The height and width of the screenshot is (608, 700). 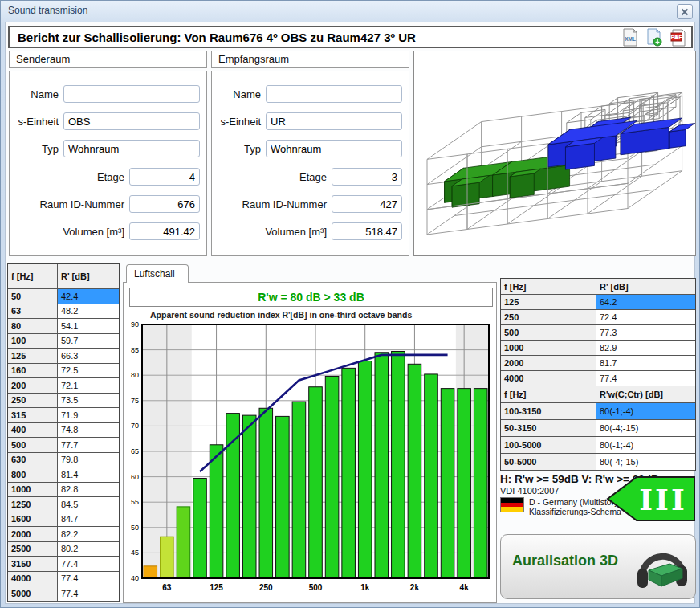 What do you see at coordinates (63, 402) in the screenshot?
I see `table-row: 250 73.5` at bounding box center [63, 402].